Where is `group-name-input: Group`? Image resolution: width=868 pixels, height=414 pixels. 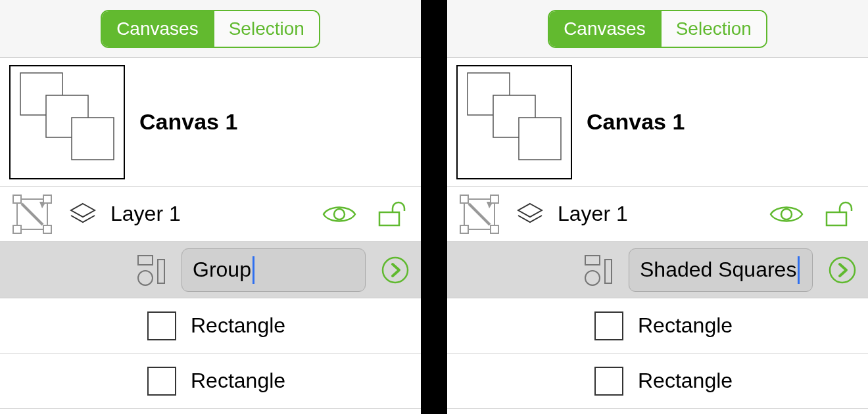
group-name-input: Group is located at coordinates (274, 270).